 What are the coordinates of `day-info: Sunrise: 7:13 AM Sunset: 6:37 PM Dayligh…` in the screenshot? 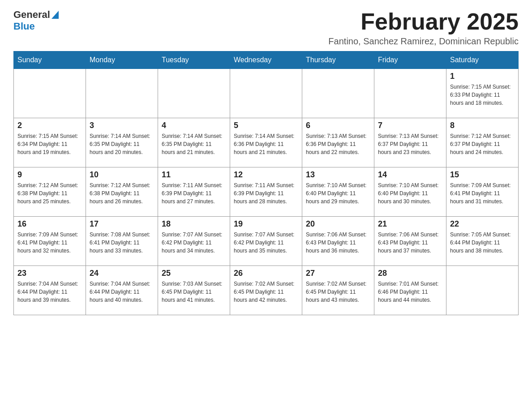 It's located at (410, 144).